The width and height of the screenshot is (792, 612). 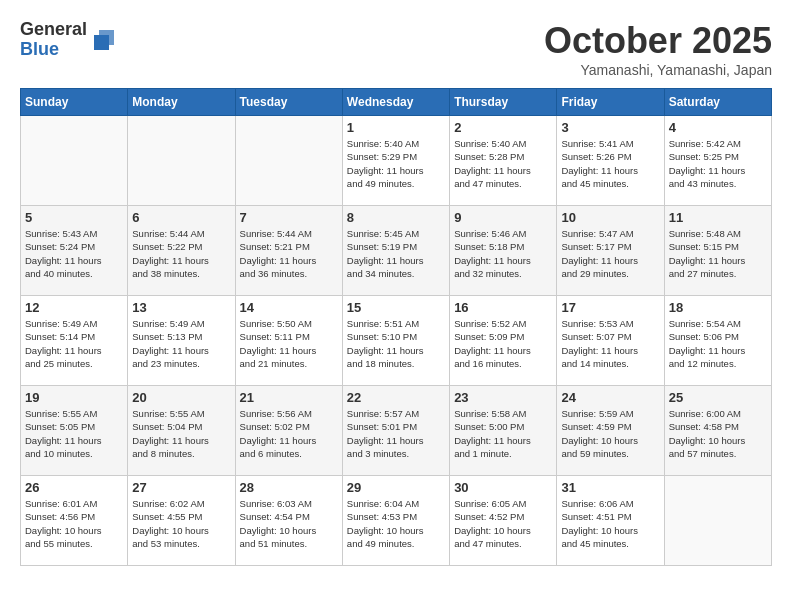 I want to click on day-number: 4, so click(x=718, y=128).